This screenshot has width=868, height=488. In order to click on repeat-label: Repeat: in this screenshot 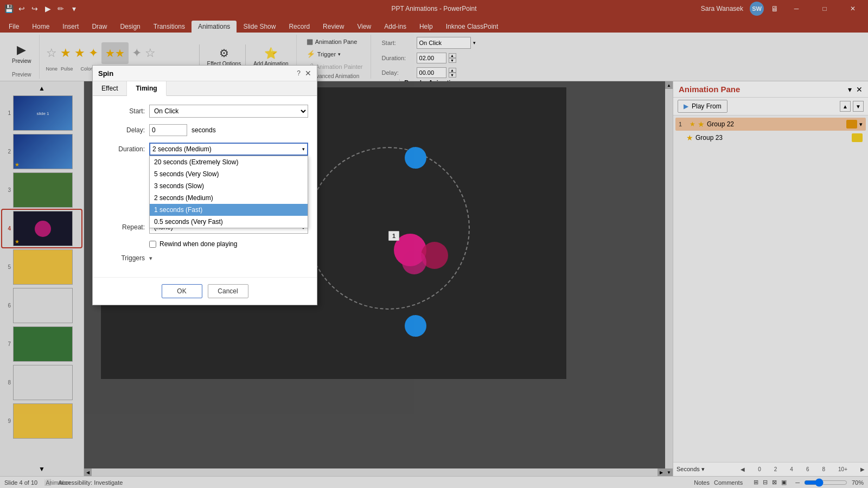, I will do `click(123, 227)`.